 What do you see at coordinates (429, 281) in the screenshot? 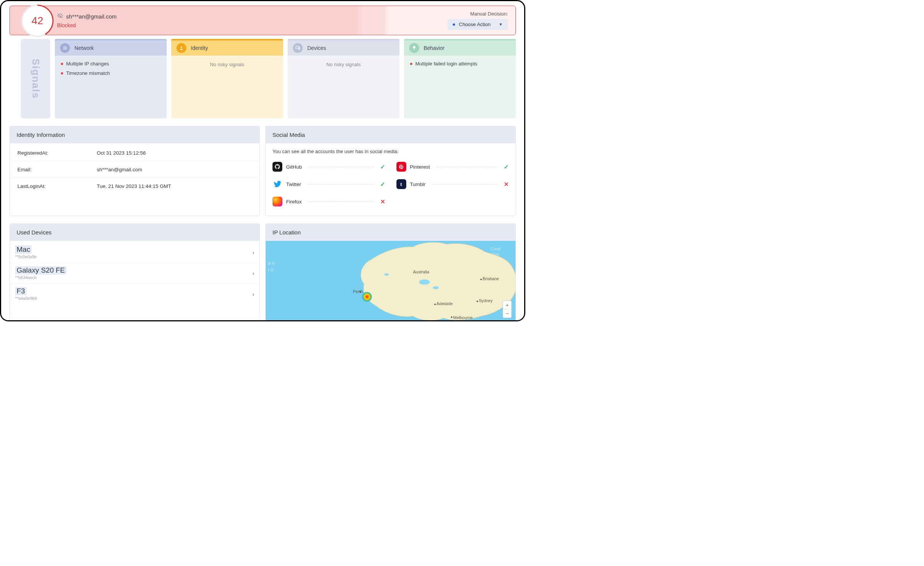
I see `australia-landmass` at bounding box center [429, 281].